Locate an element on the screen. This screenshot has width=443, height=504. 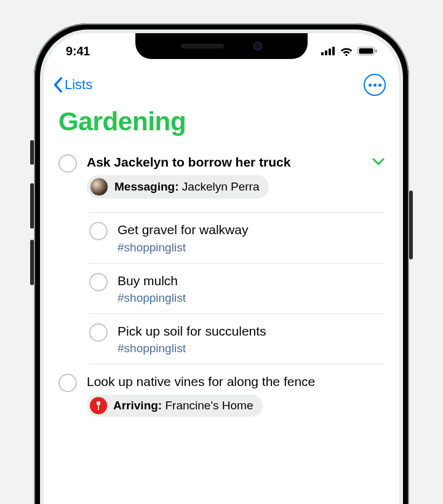
status-time: 9:41 is located at coordinates (78, 52).